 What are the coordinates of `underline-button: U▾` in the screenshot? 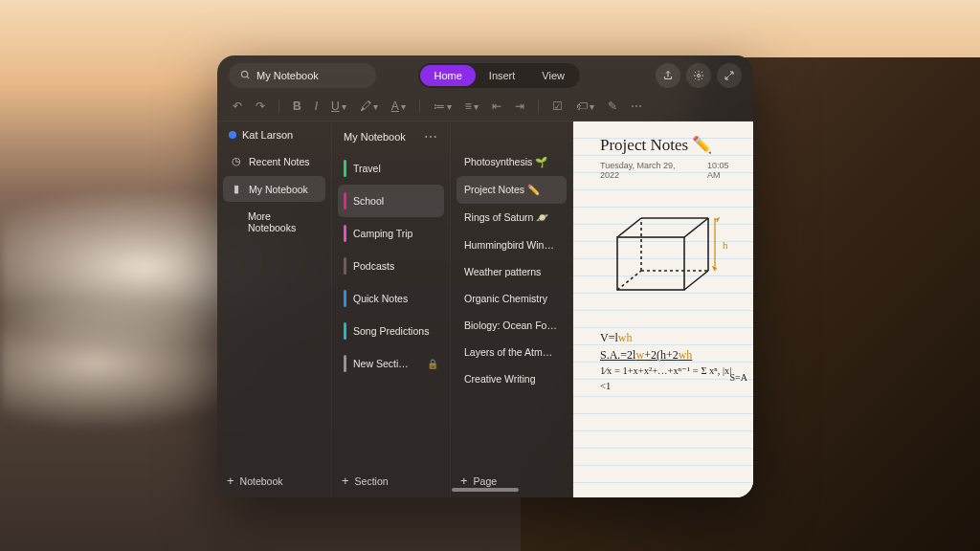 It's located at (339, 106).